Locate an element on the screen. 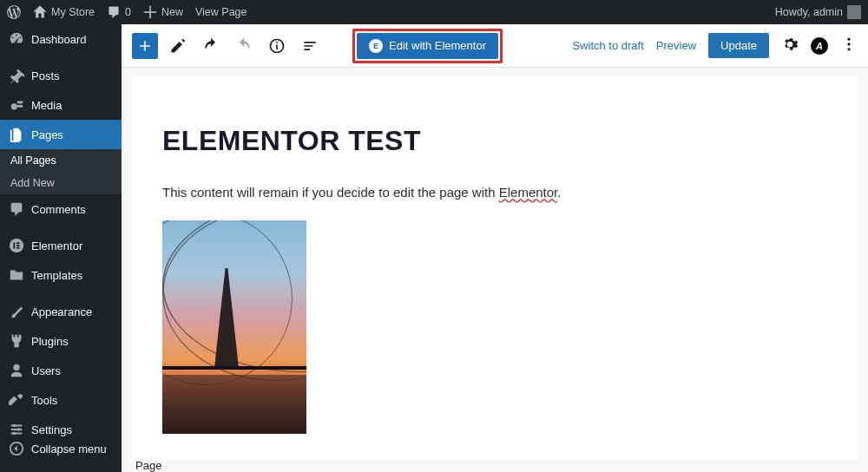 The height and width of the screenshot is (472, 868). sidebar-item-elementor: Elementor is located at coordinates (61, 246).